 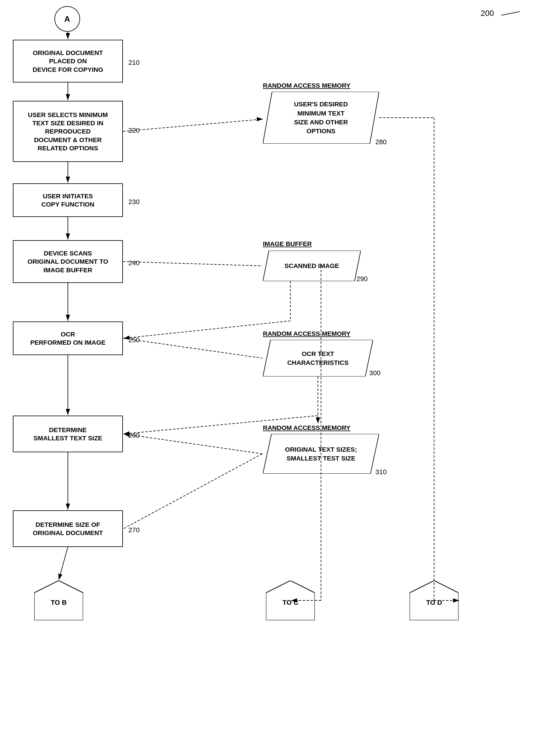 I want to click on connector-a-label: A, so click(x=67, y=19).